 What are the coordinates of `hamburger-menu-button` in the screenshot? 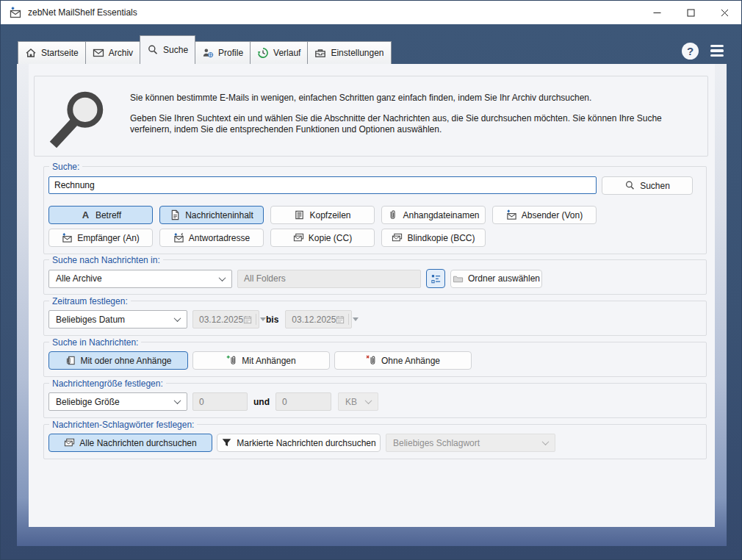 It's located at (717, 51).